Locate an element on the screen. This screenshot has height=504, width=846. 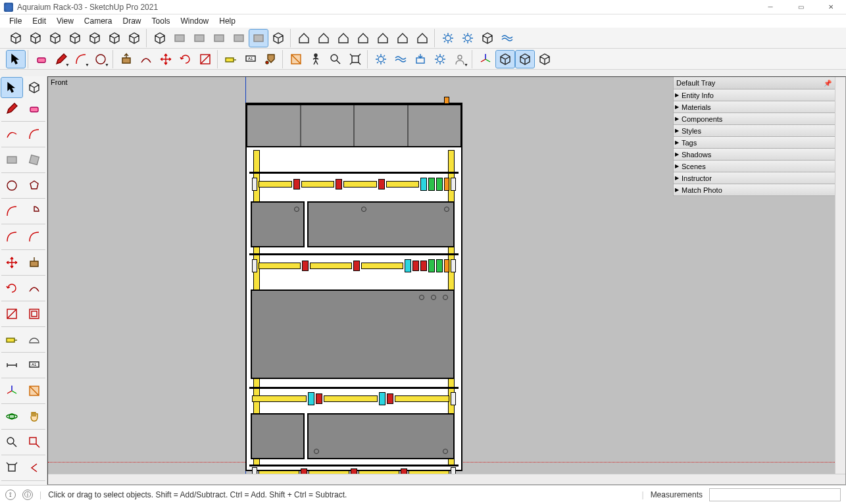
maximize-button: ▭ is located at coordinates (801, 7).